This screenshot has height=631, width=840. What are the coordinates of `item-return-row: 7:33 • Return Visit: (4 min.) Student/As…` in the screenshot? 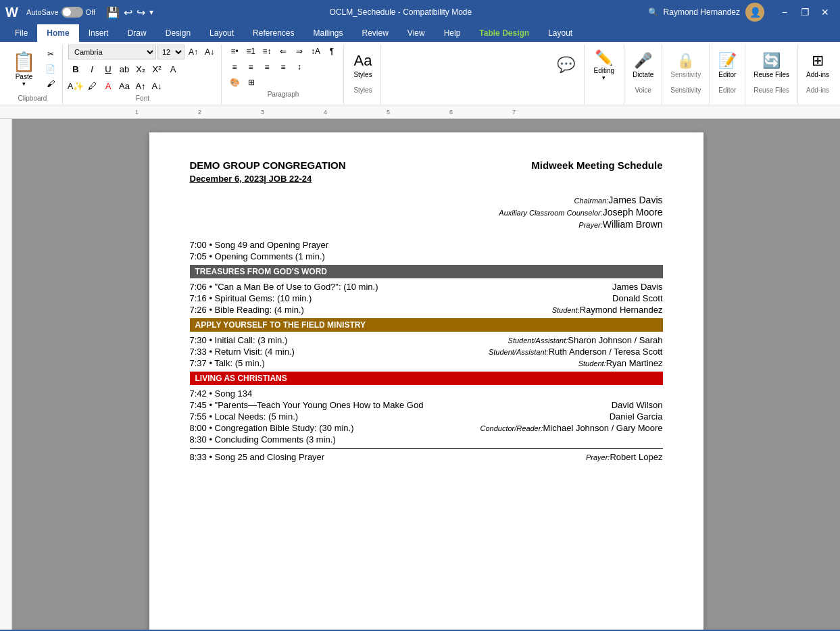 It's located at (426, 351).